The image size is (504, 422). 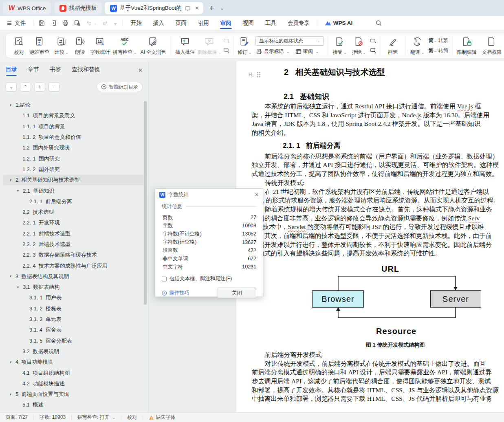 What do you see at coordinates (181, 23) in the screenshot?
I see `menu-页面: 页面` at bounding box center [181, 23].